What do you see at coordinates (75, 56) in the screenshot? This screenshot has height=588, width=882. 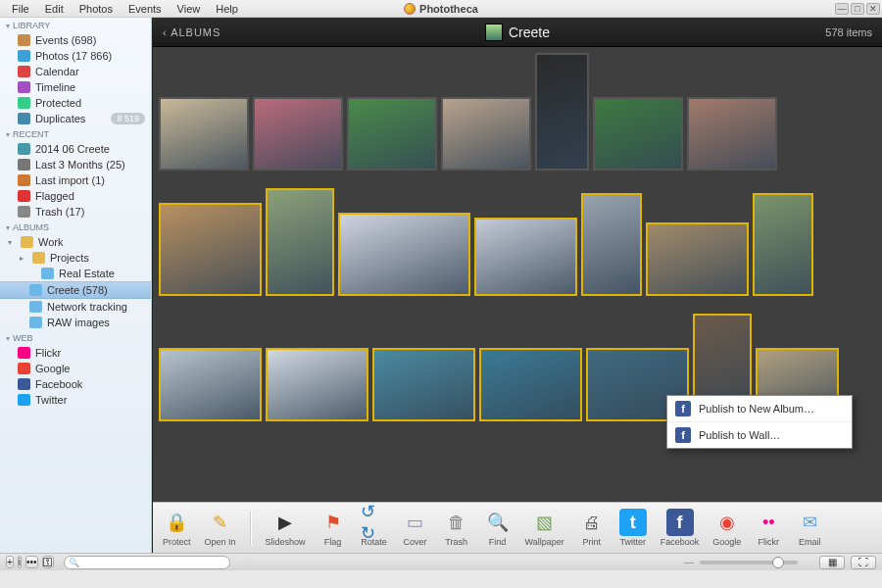 I see `sidebar-item: Photos (17 866)` at bounding box center [75, 56].